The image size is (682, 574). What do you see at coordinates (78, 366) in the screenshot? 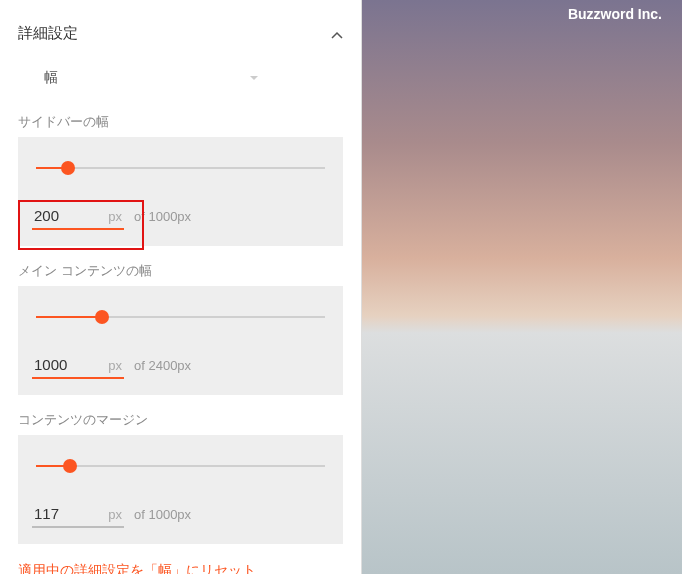
I see `value-input: 1000px` at bounding box center [78, 366].